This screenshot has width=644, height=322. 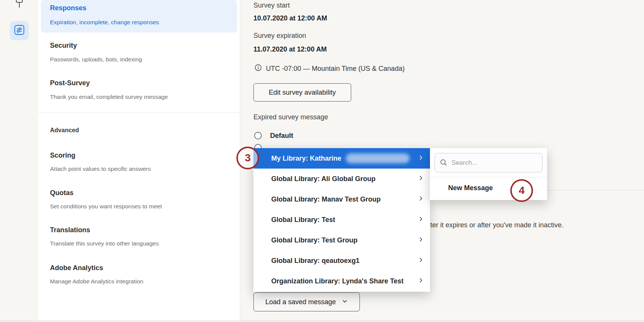 I want to click on menu-item-label: Global Library: Manav Test Group, so click(x=326, y=199).